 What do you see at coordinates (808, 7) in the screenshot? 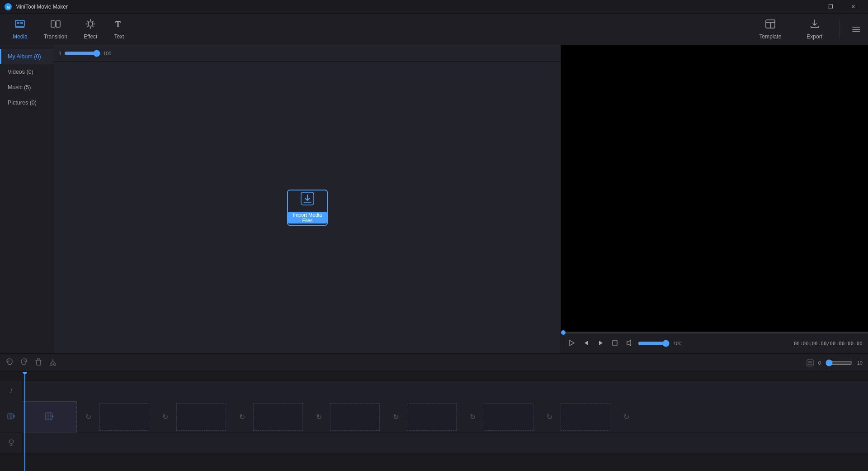
I see `minimize-button: ─` at bounding box center [808, 7].